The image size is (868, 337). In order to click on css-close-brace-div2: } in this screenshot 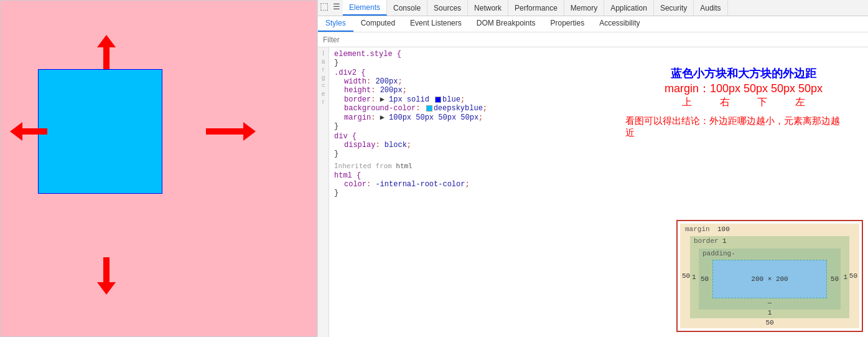, I will do `click(336, 126)`.